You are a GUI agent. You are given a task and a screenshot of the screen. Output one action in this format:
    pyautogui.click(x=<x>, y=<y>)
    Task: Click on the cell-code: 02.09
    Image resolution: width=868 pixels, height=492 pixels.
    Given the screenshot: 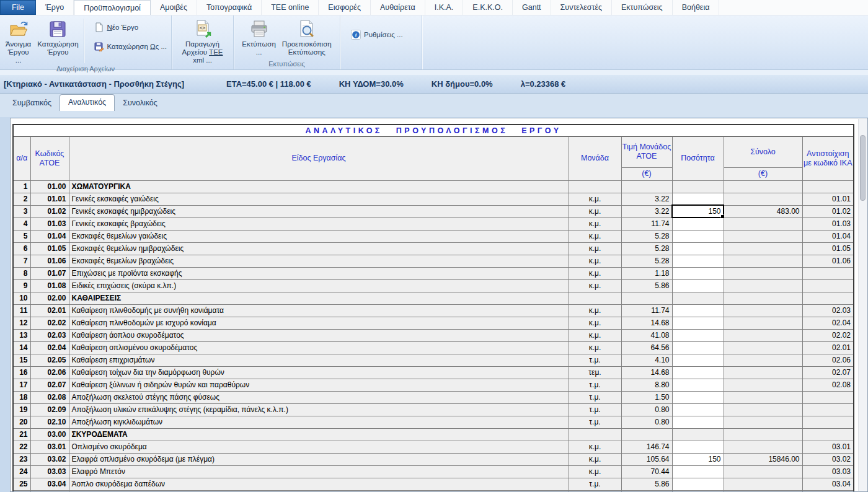 What is the action you would take?
    pyautogui.click(x=50, y=410)
    